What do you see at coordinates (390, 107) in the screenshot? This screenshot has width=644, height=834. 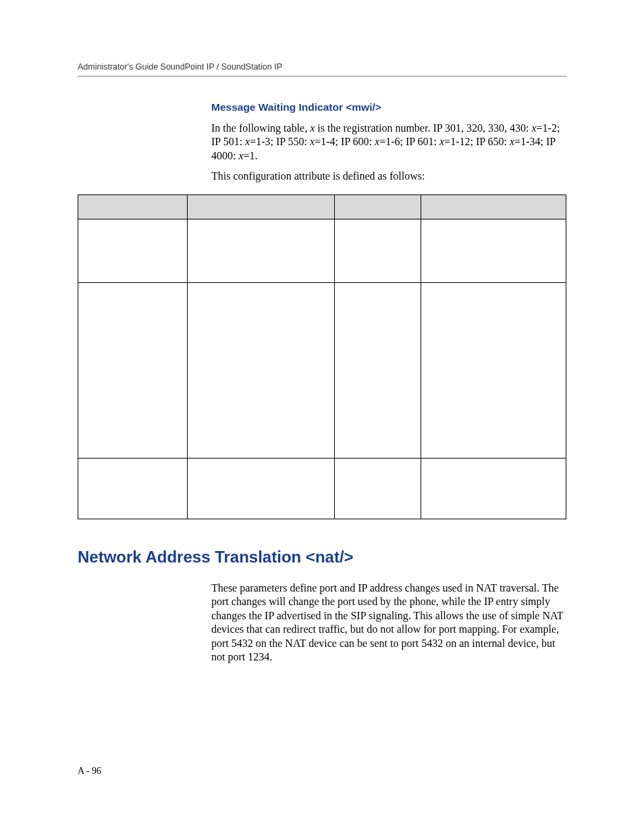 I see `mwi-heading: Message Waiting Indicator <mwi/>` at bounding box center [390, 107].